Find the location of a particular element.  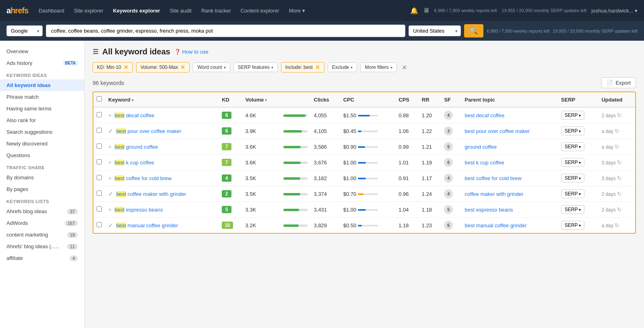

sidebar-item-all-keyword-ideas: All keyword ideas is located at coordinates (42, 85).